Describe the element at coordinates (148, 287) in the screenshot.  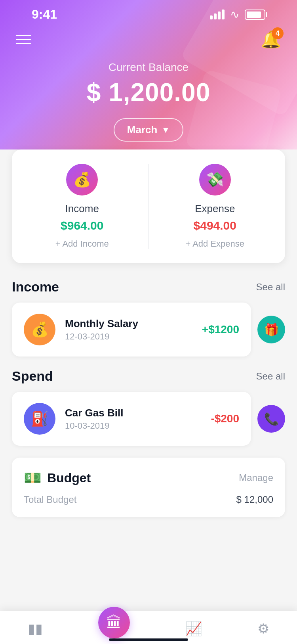
I see `income-section-header: Income See all` at that location.